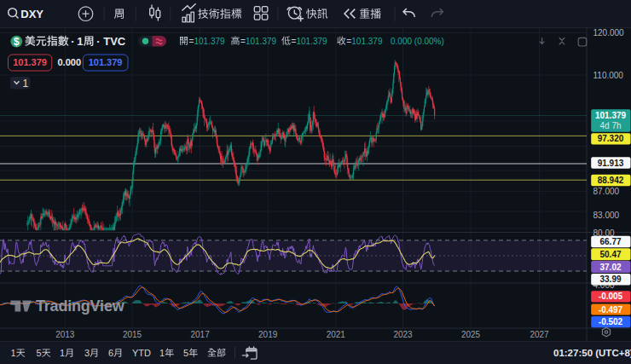  Describe the element at coordinates (609, 32) in the screenshot. I see `svg-text: 120.000` at that location.